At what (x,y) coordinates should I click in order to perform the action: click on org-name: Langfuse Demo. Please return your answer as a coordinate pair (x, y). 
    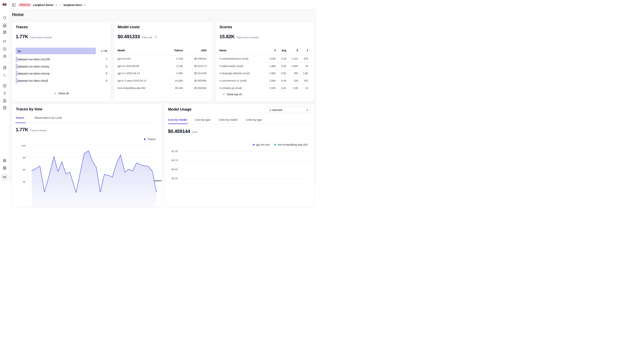
    Looking at the image, I should click on (43, 5).